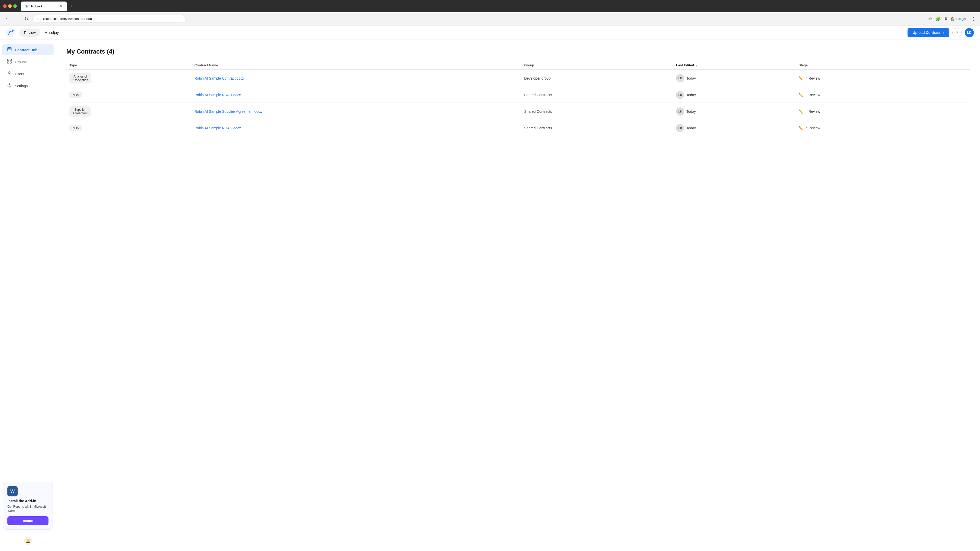 The image size is (980, 551). I want to click on tab-favicon: 🐦, so click(27, 6).